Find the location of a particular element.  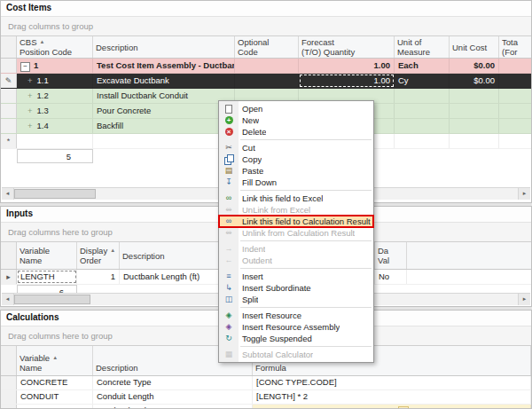

menu-item-fill-down: ↧Fill Down is located at coordinates (296, 183).